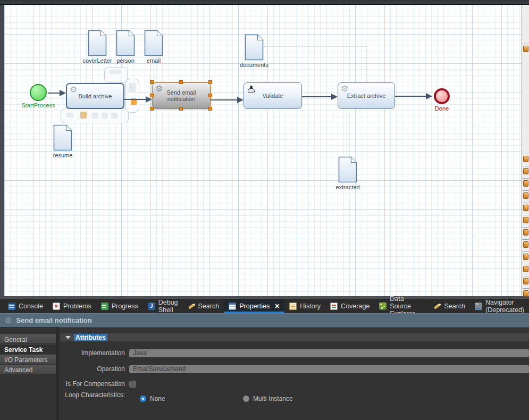  What do you see at coordinates (125, 43) in the screenshot?
I see `data-object-person` at bounding box center [125, 43].